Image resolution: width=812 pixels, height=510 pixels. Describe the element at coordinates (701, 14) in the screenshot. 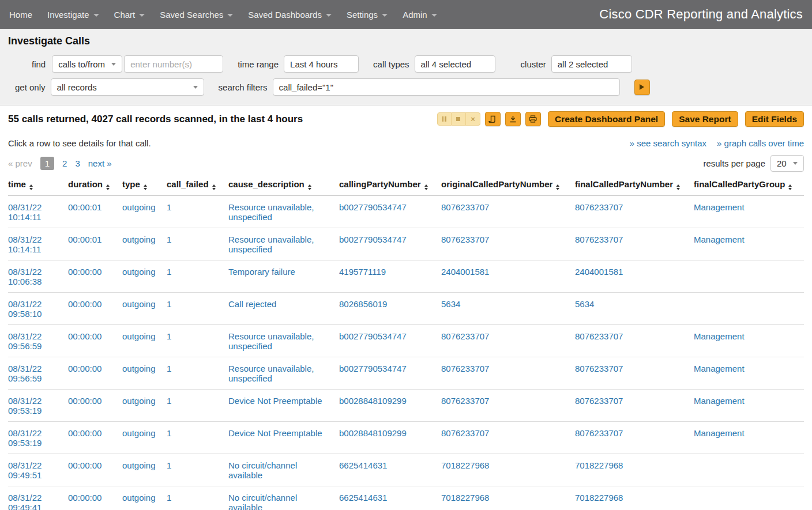

I see `app-title: Cisco CDR Reporting and Analytics` at that location.